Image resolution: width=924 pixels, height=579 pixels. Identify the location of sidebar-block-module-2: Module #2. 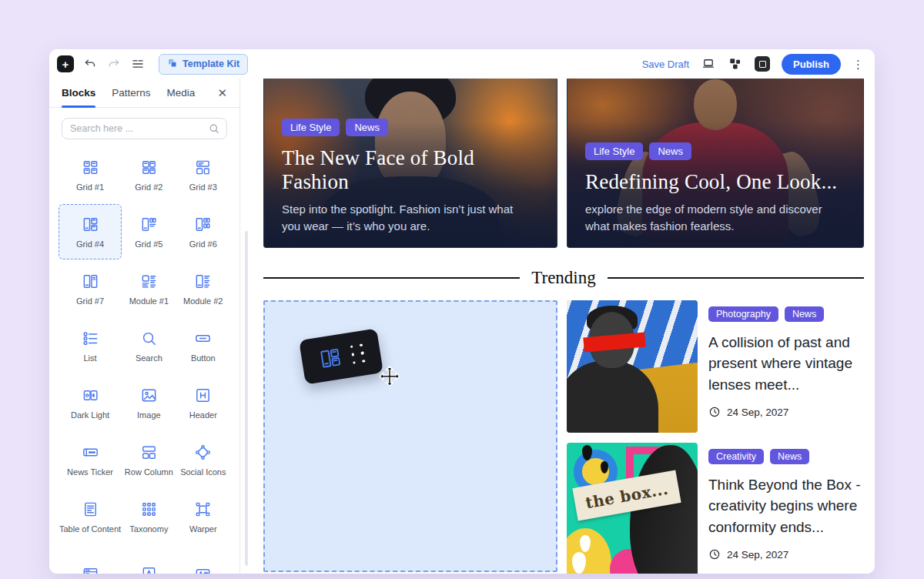
(203, 289).